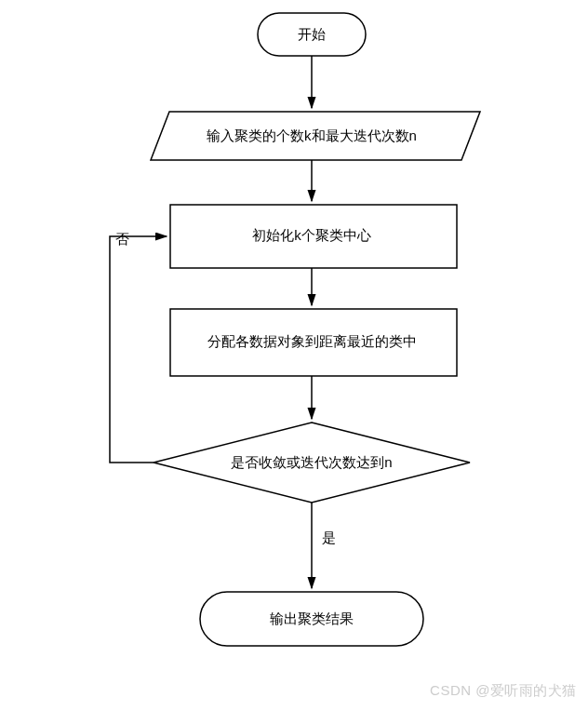 This screenshot has width=588, height=711. What do you see at coordinates (312, 34) in the screenshot?
I see `start-label: 开始` at bounding box center [312, 34].